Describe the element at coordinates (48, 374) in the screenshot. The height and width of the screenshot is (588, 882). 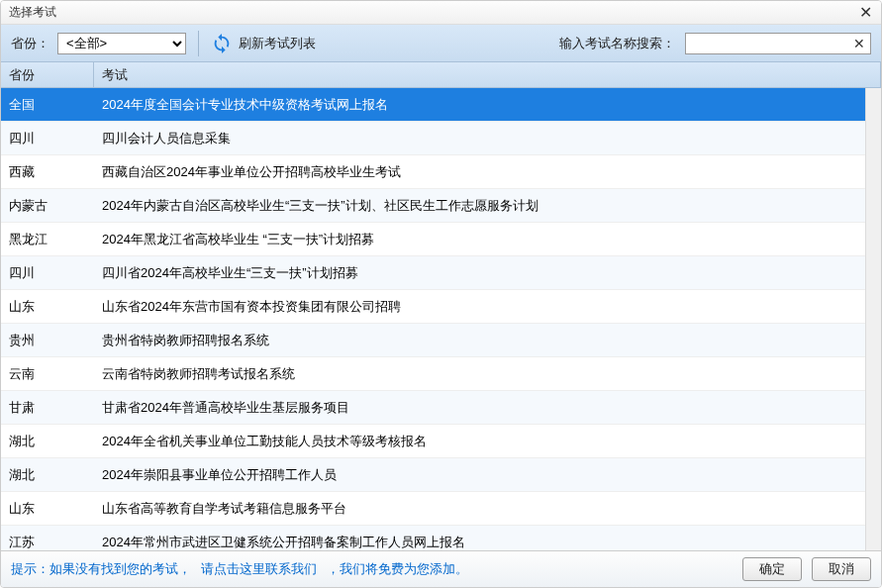
I see `cell-province: 云南` at that location.